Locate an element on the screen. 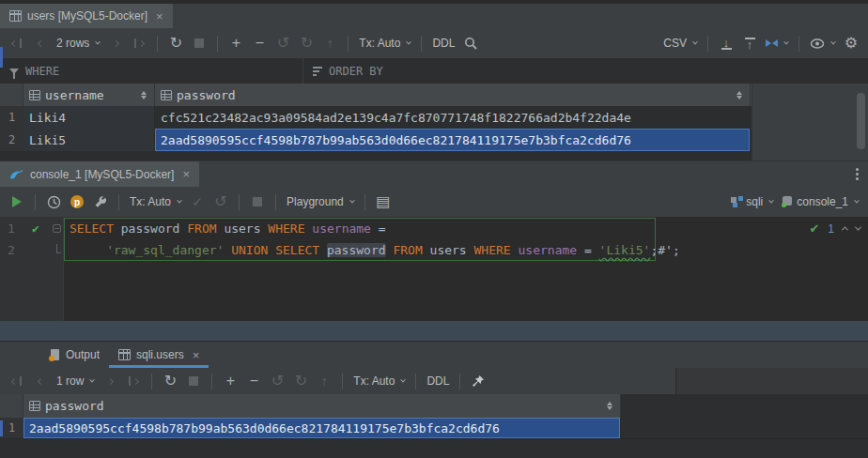  settings-wrench-icon is located at coordinates (101, 202).